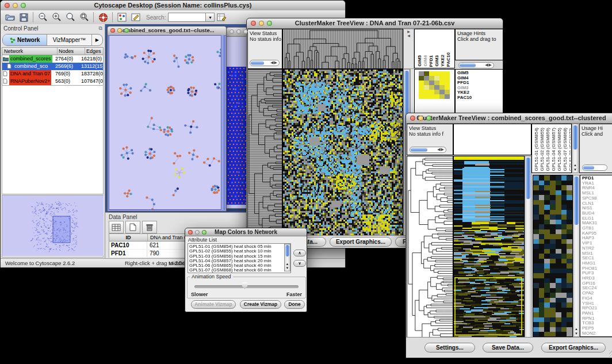 The image size is (612, 364). What do you see at coordinates (443, 61) in the screenshot?
I see `tv1-column-label: YKE2` at bounding box center [443, 61].